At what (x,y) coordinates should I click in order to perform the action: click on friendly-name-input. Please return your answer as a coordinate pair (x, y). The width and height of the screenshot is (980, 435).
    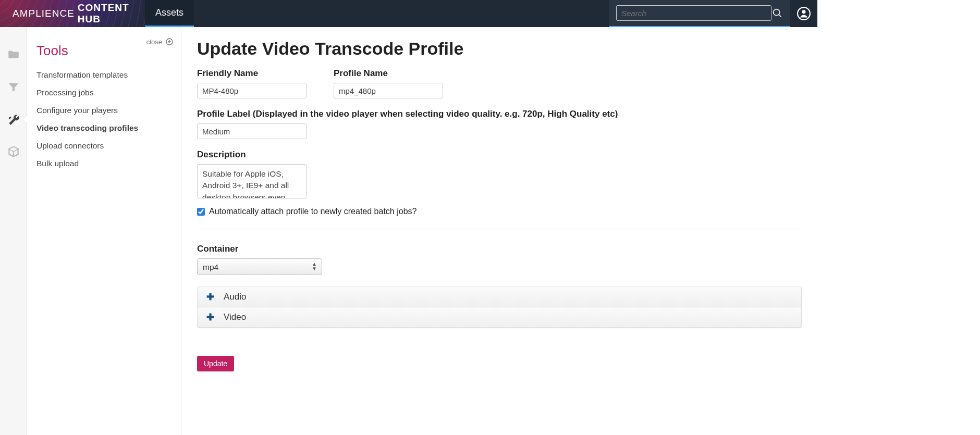
    Looking at the image, I should click on (252, 91).